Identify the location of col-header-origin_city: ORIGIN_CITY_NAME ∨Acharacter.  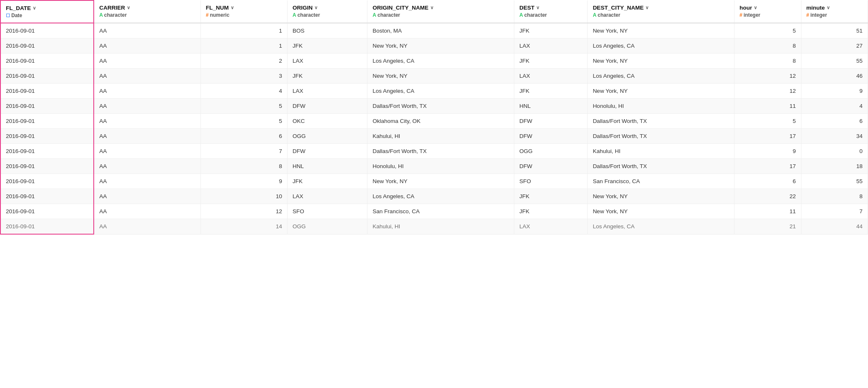
(441, 12).